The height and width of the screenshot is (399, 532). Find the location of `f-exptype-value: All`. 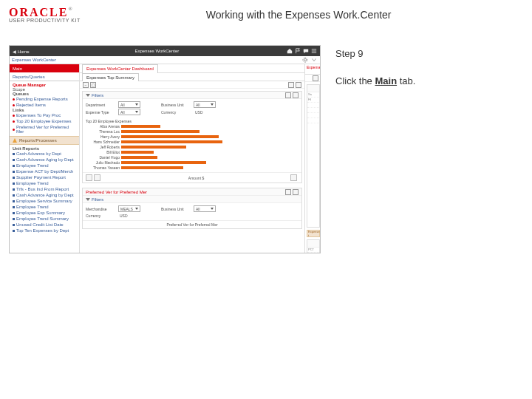

f-exptype-value: All is located at coordinates (123, 112).